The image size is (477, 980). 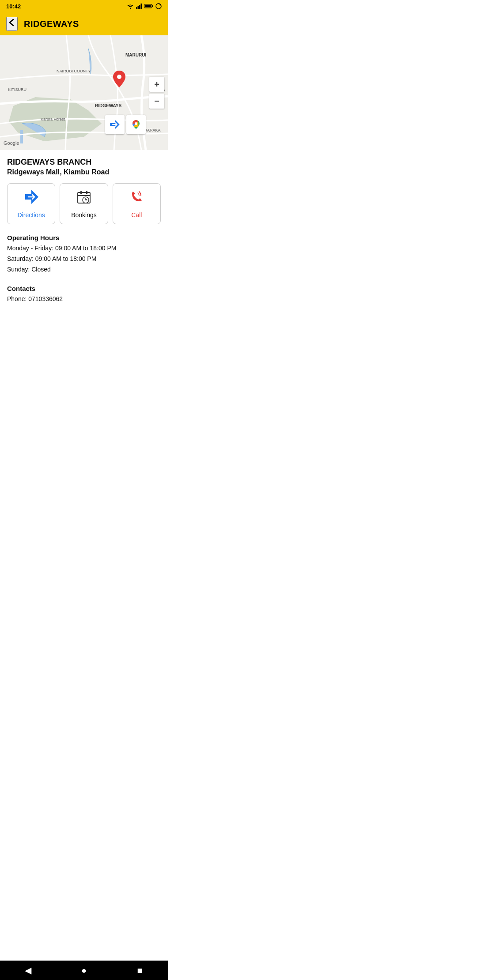 What do you see at coordinates (84, 24) in the screenshot?
I see `app-bar: RIDGEWAYS` at bounding box center [84, 24].